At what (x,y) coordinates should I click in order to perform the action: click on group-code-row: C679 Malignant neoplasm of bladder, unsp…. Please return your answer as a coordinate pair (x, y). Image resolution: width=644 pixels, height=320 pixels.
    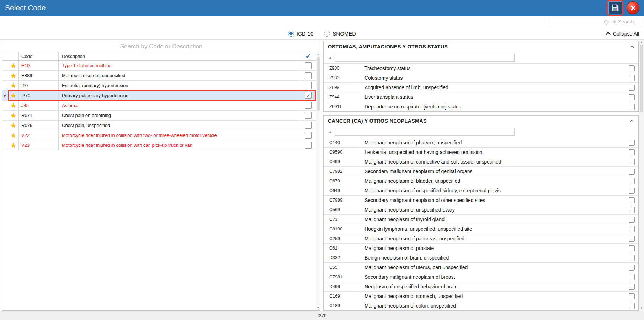
    Looking at the image, I should click on (481, 181).